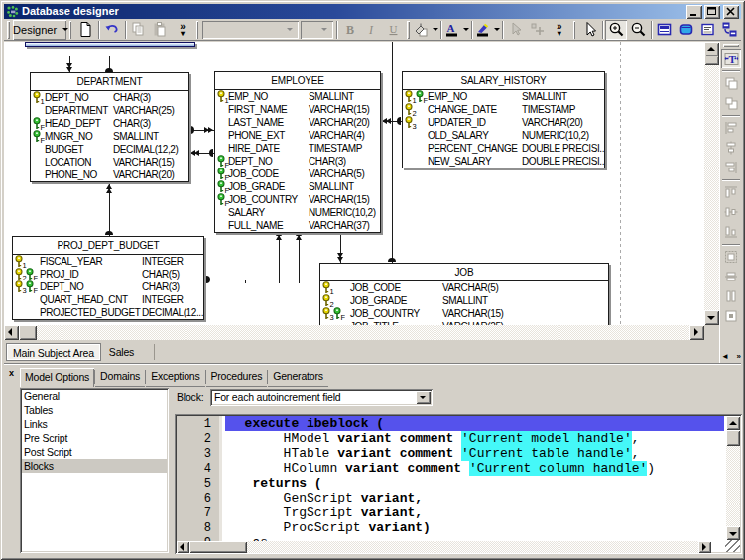  Describe the element at coordinates (250, 30) in the screenshot. I see `toolbar-font-combo` at that location.